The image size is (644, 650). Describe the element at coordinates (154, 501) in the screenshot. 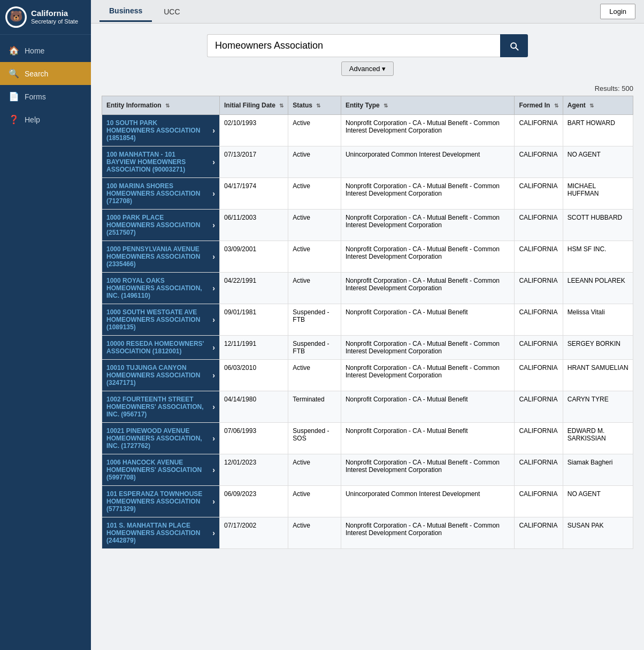

I see `entity-name: 101 ESPERANZA TOWNHOUSE HOMEOWNERS ASSOC…` at that location.